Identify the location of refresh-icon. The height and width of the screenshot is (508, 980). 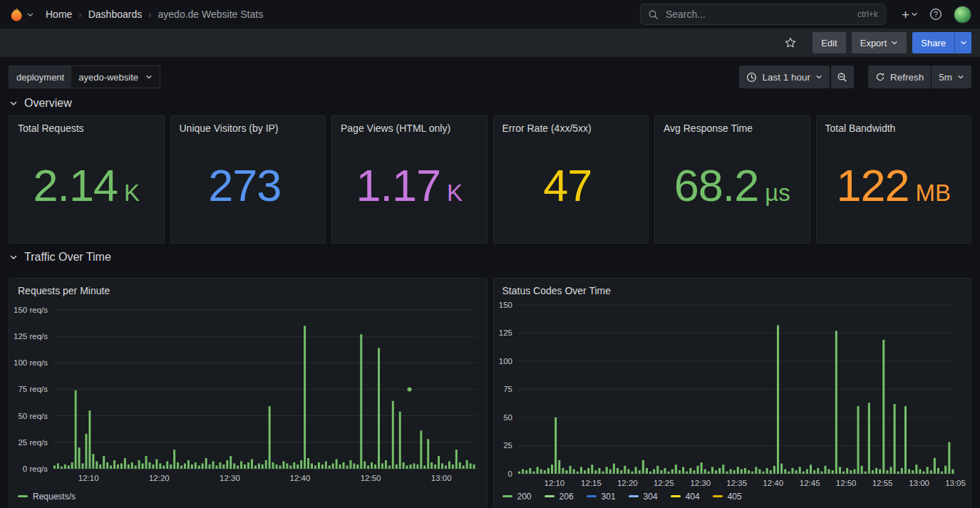
(880, 77).